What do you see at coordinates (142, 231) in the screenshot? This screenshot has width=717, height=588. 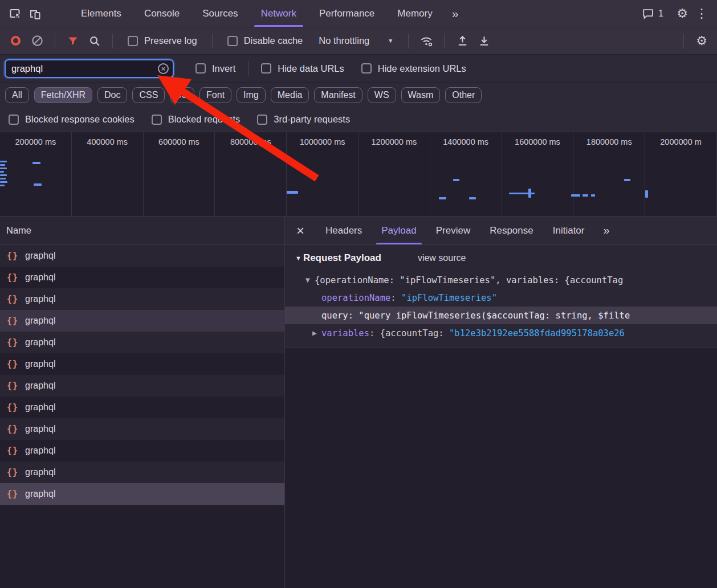 I see `name-column-header: Name` at bounding box center [142, 231].